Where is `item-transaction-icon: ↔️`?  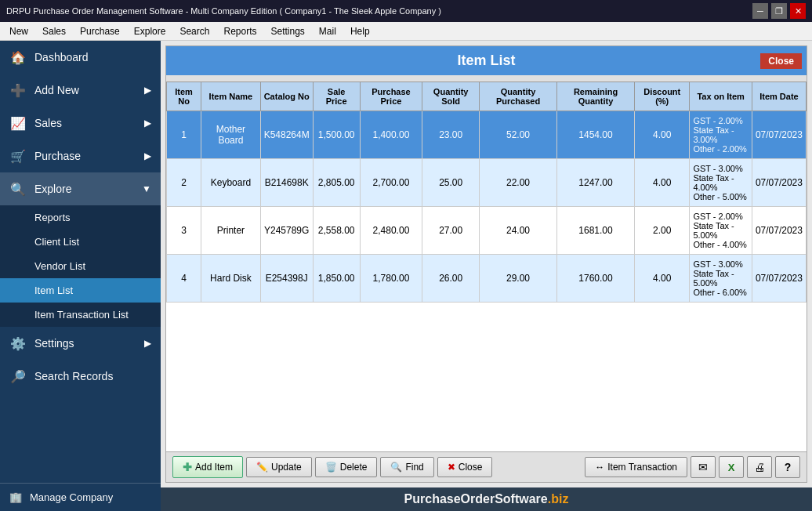 item-transaction-icon: ↔️ is located at coordinates (600, 467).